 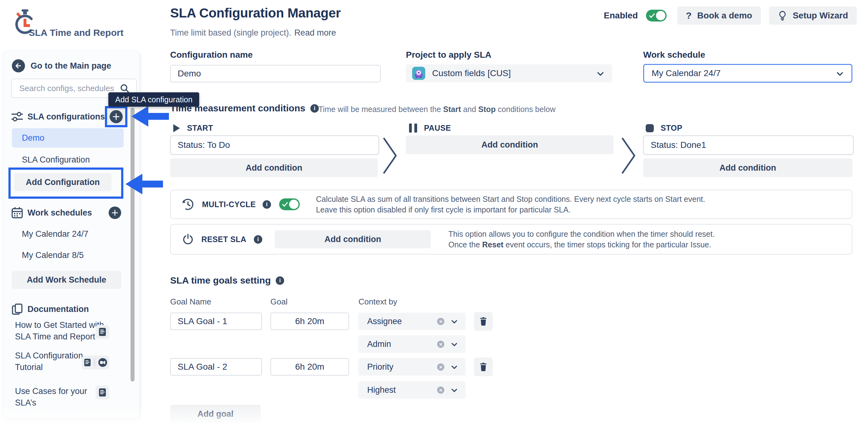 I want to click on sidebar-item-sla-configuration: SLA Configuration, so click(x=56, y=160).